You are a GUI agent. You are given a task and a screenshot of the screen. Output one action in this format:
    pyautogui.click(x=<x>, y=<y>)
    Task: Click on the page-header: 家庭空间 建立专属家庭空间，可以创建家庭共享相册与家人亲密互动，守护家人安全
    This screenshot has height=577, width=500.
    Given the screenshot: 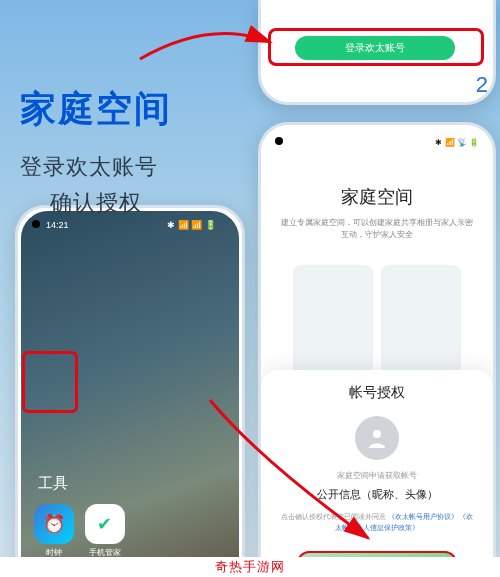 What is the action you would take?
    pyautogui.click(x=377, y=213)
    